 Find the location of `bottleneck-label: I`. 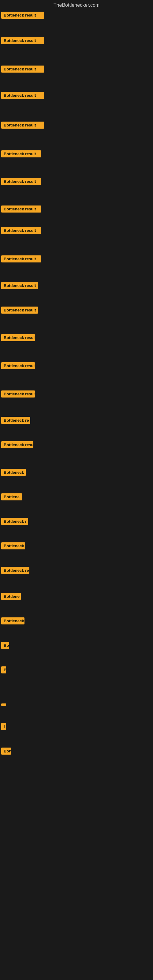

bottleneck-label: I is located at coordinates (4, 727).